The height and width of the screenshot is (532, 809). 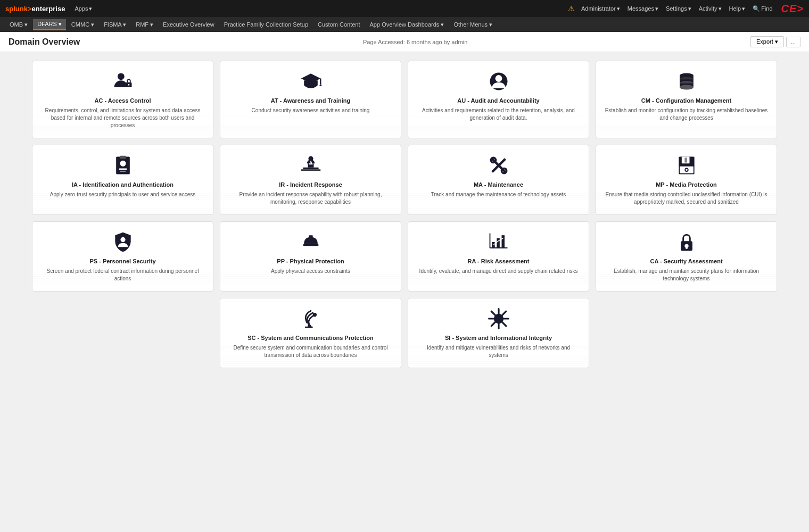 I want to click on card-mp-desc: Ensure that media storing controlled unc…, so click(x=687, y=198).